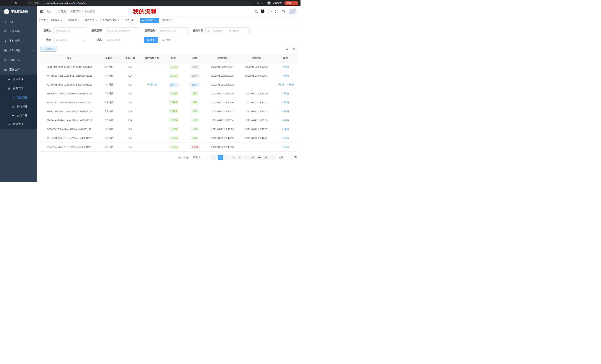  I want to click on status-select: ∨, so click(70, 40).